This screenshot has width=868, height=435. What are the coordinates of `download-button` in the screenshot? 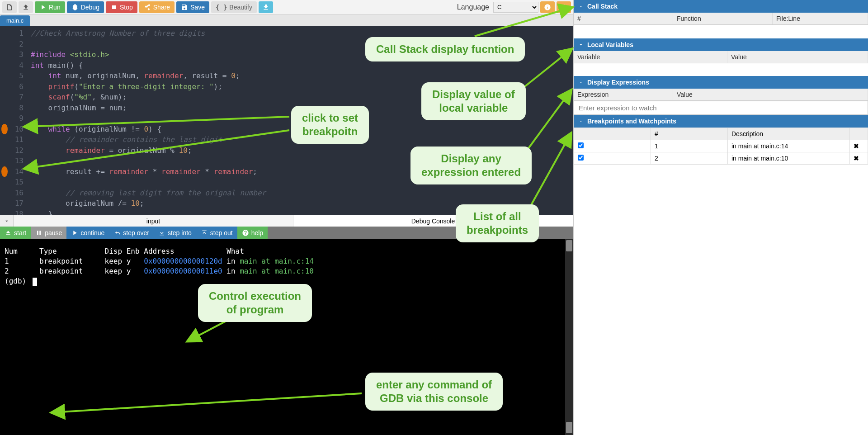 It's located at (266, 7).